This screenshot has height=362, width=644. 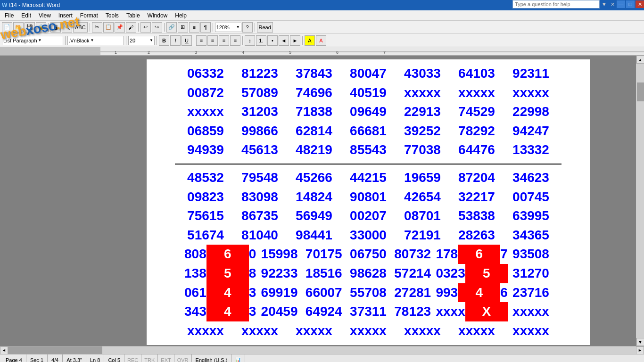 I want to click on menu-format: Format, so click(x=89, y=16).